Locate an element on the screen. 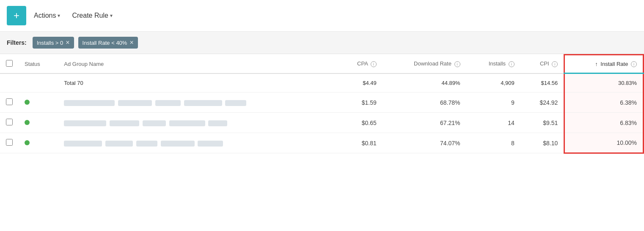 Image resolution: width=644 pixels, height=231 pixels. row1-checkbox-cell is located at coordinates (9, 103).